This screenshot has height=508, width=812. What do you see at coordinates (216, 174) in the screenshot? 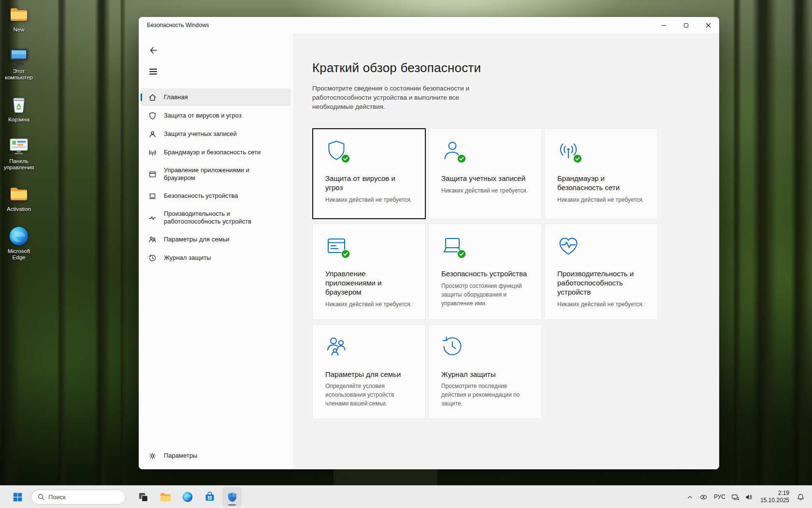
I see `sidebar-item-app-browser: Управление приложениями и браузером` at bounding box center [216, 174].